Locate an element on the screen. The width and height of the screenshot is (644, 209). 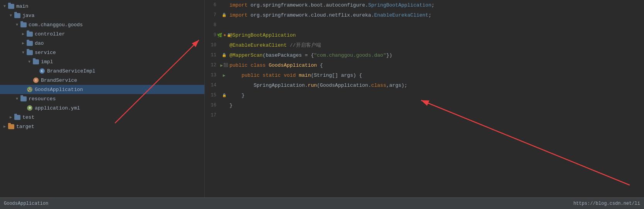
tree-arrow-com-changgou is located at coordinates (17, 25).